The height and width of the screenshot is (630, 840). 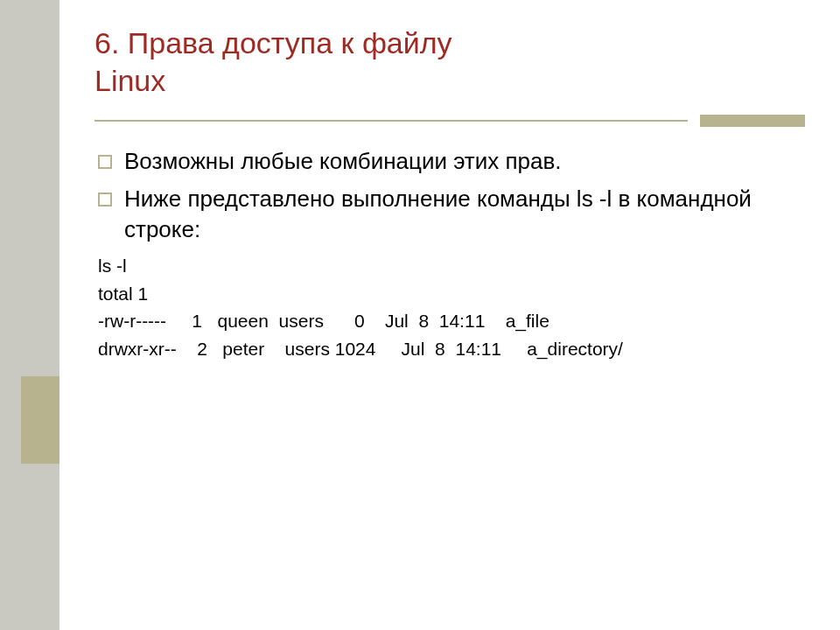 I want to click on list-item: Ниже представлено выполнение команды ls …, so click(x=452, y=214).